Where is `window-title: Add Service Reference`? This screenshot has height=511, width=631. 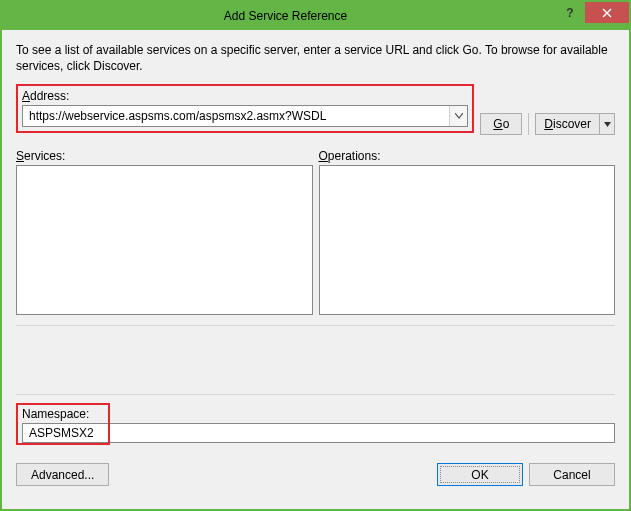 window-title: Add Service Reference is located at coordinates (320, 16).